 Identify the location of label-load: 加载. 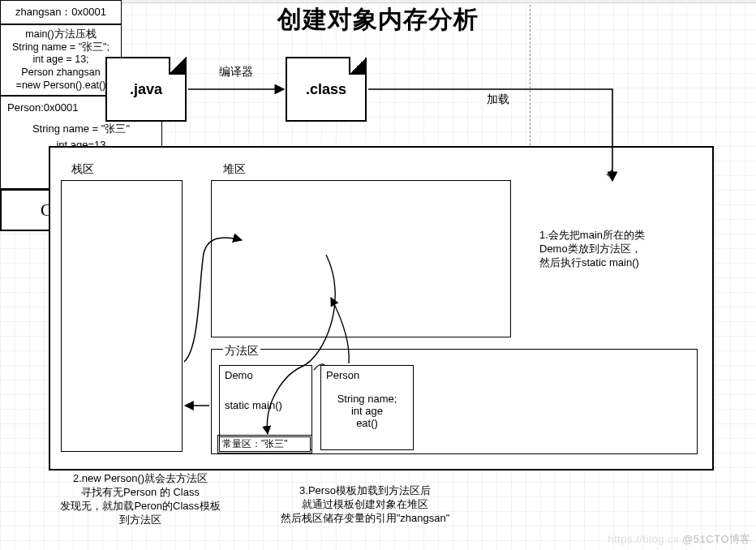
(498, 100).